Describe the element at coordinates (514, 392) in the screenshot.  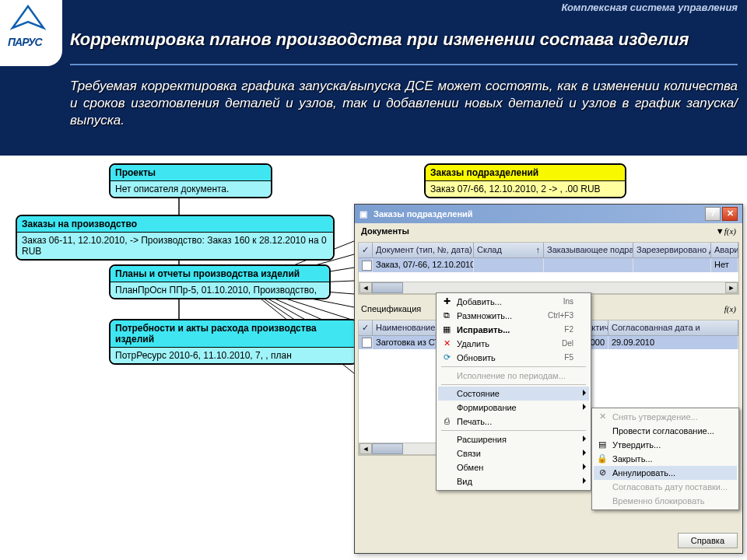
I see `context-menu: ✚Добавить...Ins ⧉Размножить...Ctrl+F3 ▦И…` at that location.